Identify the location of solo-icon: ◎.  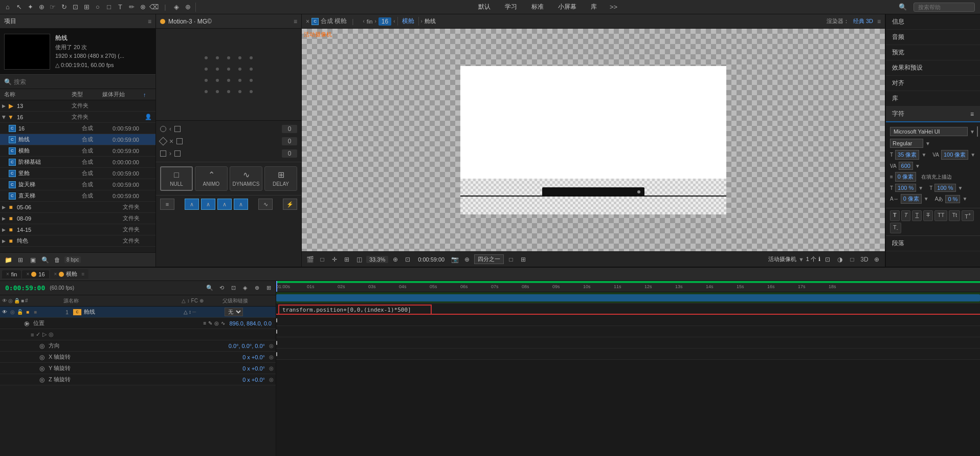
(12, 312).